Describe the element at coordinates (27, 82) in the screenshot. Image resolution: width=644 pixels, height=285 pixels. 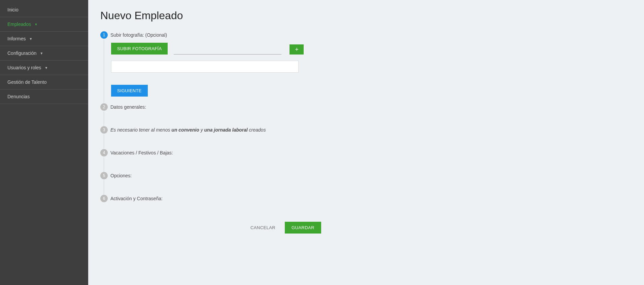
I see `sidebar-item-label: Gestión de Talento` at that location.